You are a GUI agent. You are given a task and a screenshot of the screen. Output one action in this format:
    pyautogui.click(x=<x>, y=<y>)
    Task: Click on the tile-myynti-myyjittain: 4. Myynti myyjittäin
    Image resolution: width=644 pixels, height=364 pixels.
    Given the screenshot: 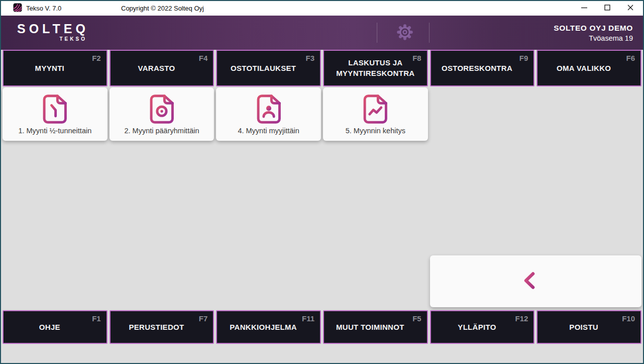 What is the action you would take?
    pyautogui.click(x=268, y=114)
    